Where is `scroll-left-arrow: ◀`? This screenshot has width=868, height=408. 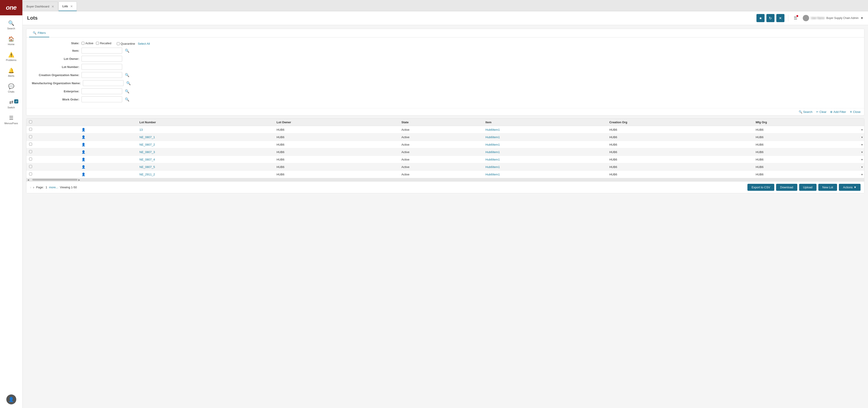
scroll-left-arrow: ◀ is located at coordinates (28, 180).